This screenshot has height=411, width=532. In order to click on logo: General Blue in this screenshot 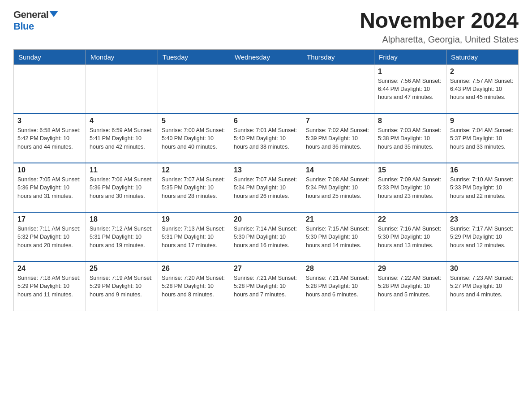, I will do `click(36, 21)`.